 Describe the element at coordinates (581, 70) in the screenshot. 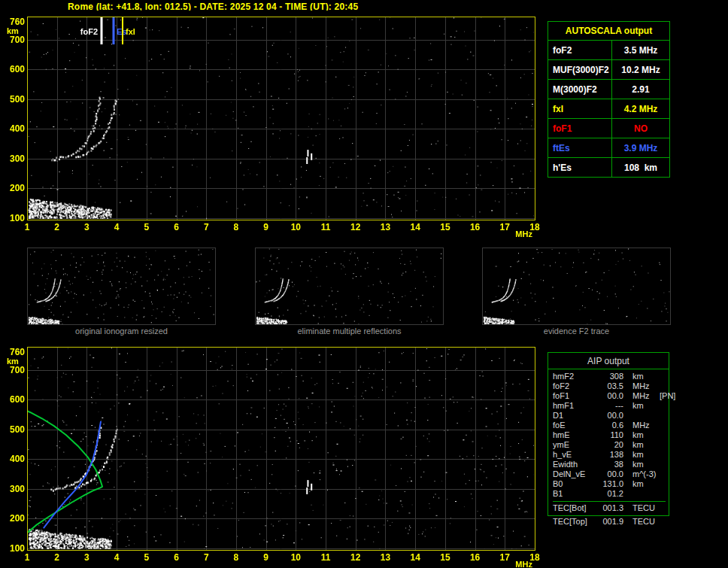

I see `param-label: MUF(3000)F2` at that location.